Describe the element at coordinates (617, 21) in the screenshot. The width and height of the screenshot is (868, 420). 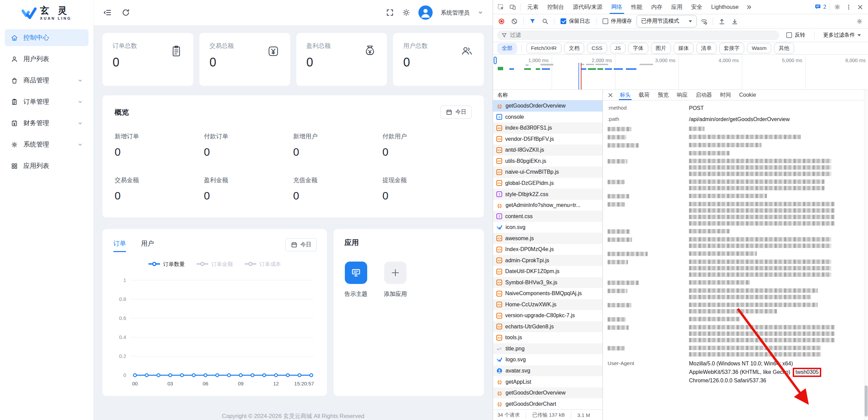
I see `disable-cache-checkbox: 停用缓存` at that location.